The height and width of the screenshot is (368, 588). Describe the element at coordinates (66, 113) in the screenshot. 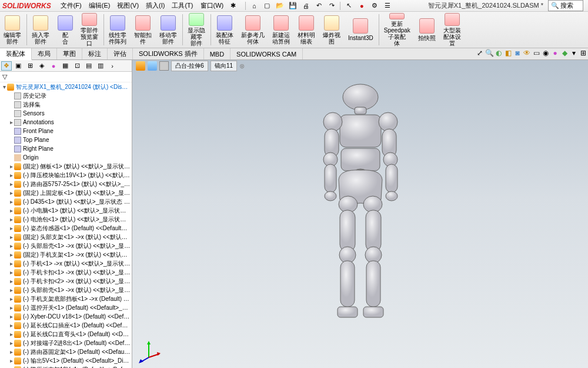

I see `tree-item: Sensors` at that location.